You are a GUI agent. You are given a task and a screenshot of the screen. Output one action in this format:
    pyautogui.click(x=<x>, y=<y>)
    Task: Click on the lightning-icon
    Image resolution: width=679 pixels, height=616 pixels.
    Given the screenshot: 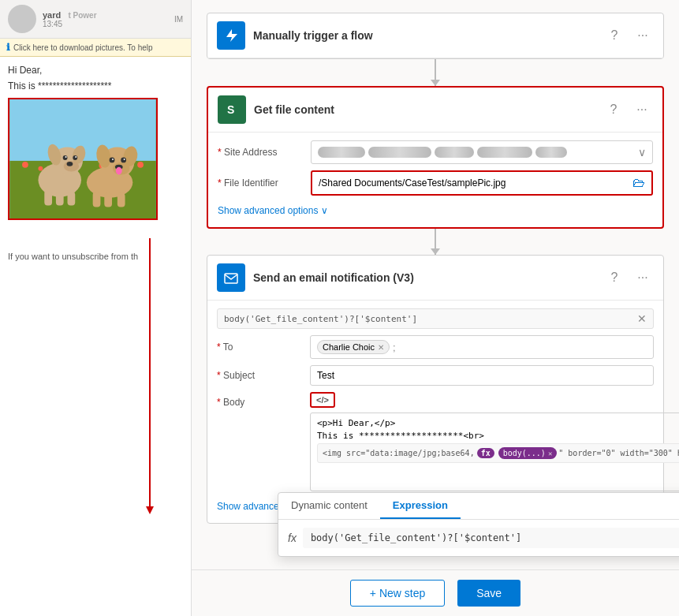 What is the action you would take?
    pyautogui.click(x=231, y=35)
    